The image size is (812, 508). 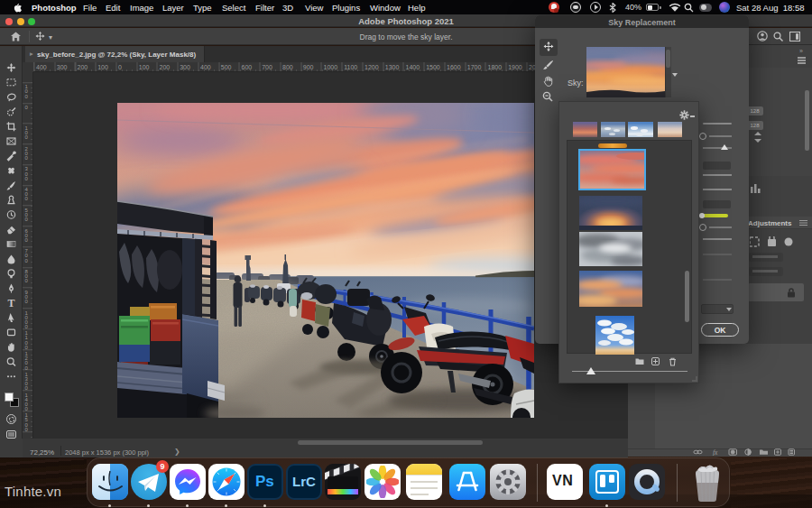 I want to click on svg-text: 700, so click(x=267, y=67).